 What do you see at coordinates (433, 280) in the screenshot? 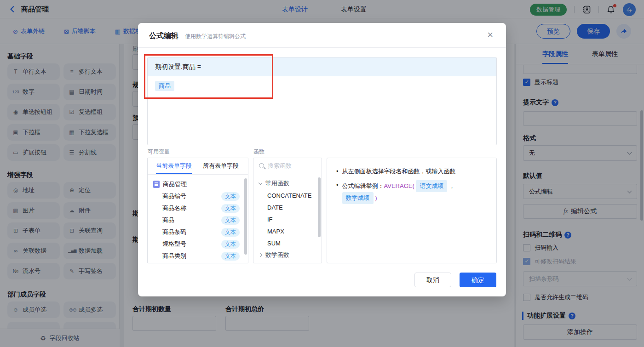
I see `cancel-button: 取消` at bounding box center [433, 280].